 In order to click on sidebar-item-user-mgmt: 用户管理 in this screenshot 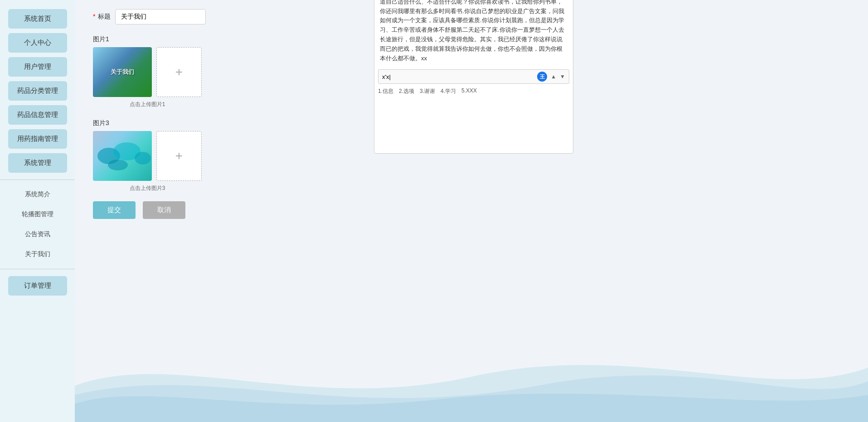, I will do `click(38, 67)`.